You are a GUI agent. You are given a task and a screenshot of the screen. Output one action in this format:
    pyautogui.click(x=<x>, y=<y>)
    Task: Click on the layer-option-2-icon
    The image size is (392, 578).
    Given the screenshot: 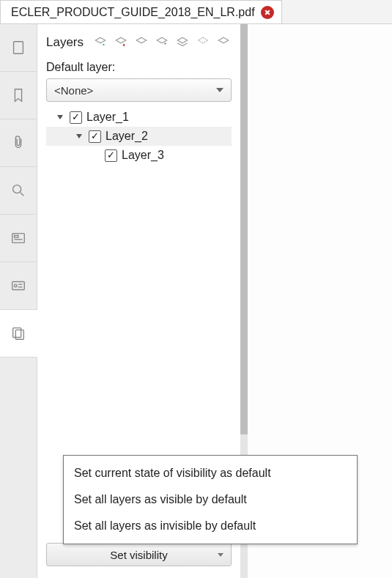 What is the action you would take?
    pyautogui.click(x=182, y=42)
    